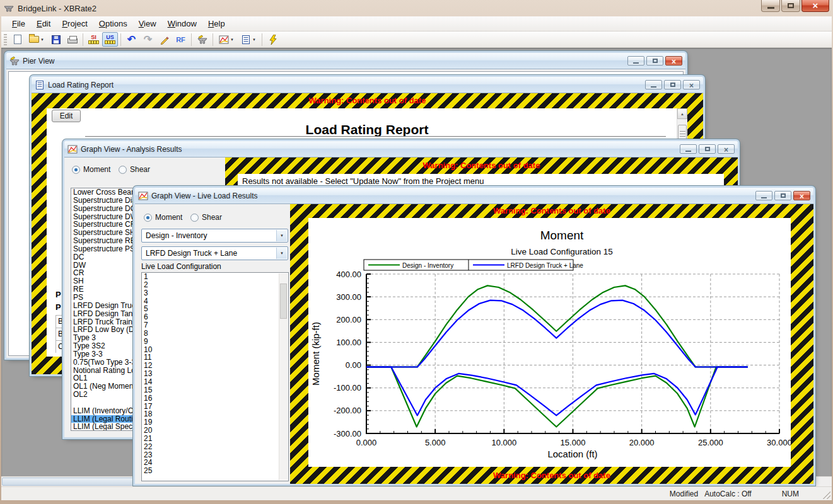 Image resolution: width=833 pixels, height=504 pixels. Describe the element at coordinates (367, 85) in the screenshot. I see `report-titlebar: Load Rating Report` at that location.